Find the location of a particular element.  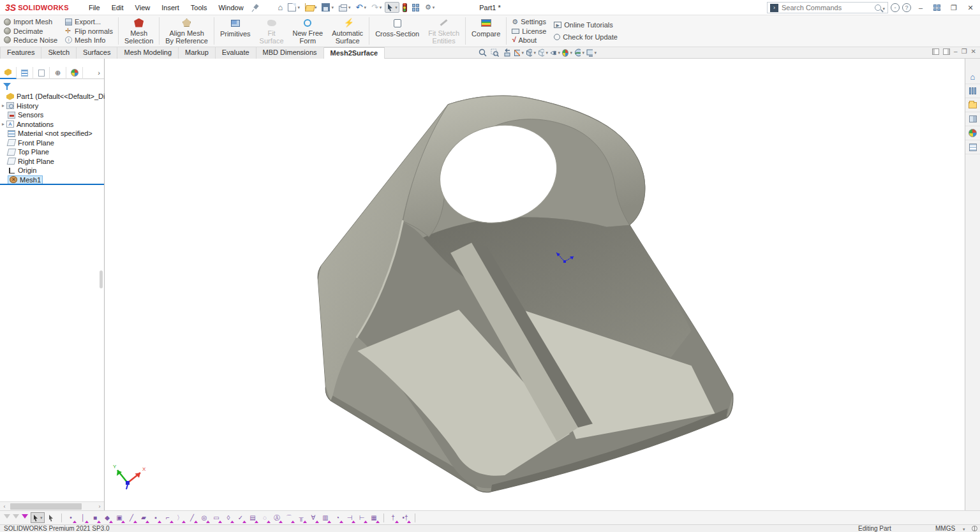

minimize-button: – is located at coordinates (921, 8).